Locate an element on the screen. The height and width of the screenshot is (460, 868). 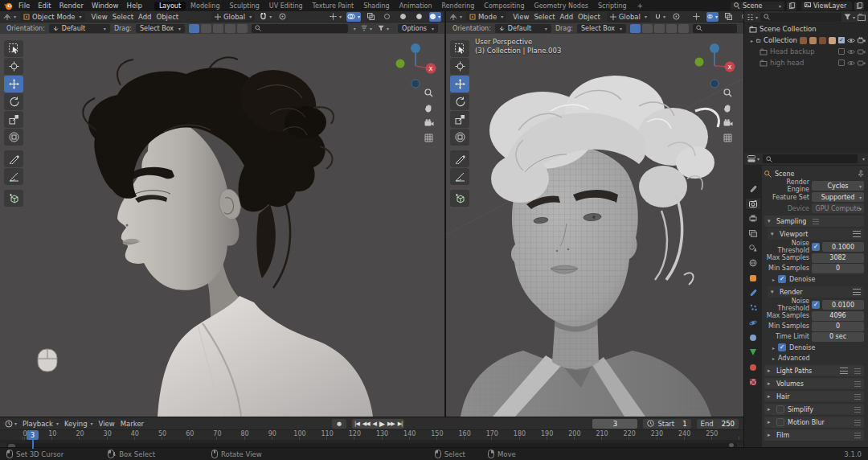
xray-toggle-icon is located at coordinates (371, 17).